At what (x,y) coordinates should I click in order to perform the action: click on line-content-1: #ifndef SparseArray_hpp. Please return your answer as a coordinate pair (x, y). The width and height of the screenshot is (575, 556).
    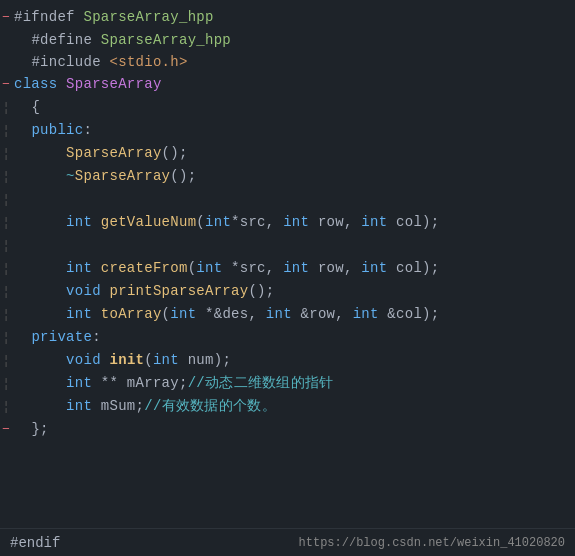
    Looking at the image, I should click on (114, 17).